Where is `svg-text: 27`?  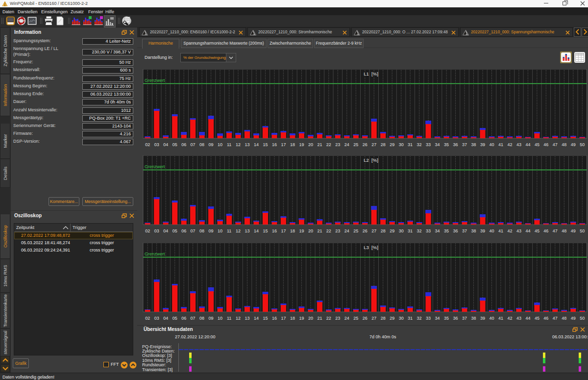 svg-text: 27 is located at coordinates (374, 231).